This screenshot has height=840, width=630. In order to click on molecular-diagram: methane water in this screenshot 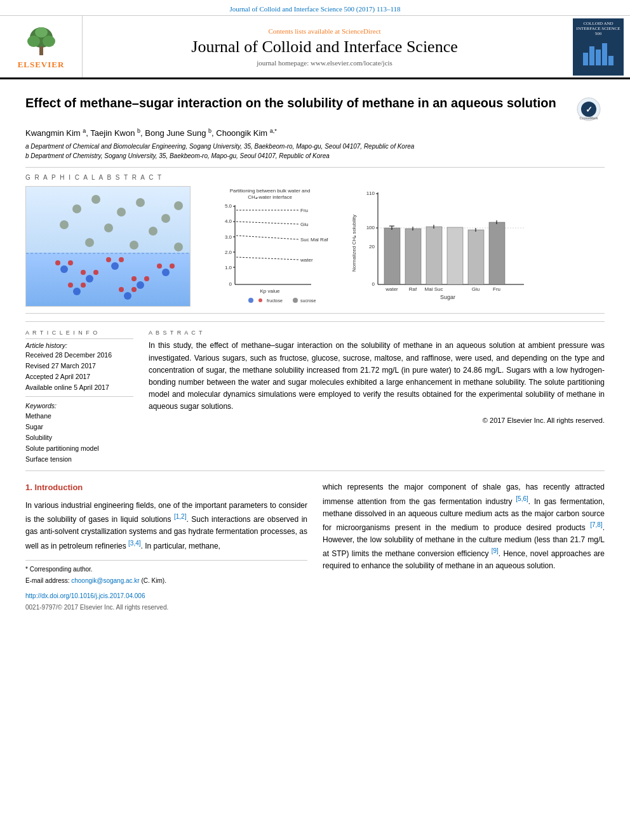, I will do `click(108, 246)`.